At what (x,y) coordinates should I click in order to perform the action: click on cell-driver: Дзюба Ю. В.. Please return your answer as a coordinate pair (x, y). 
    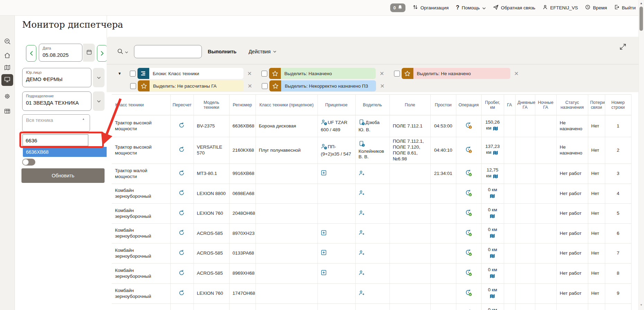
    Looking at the image, I should click on (373, 126).